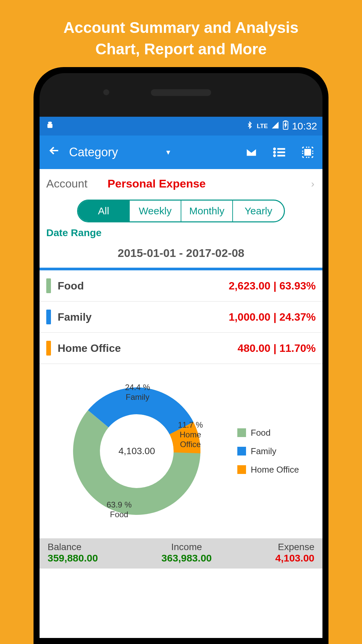  Describe the element at coordinates (50, 126) in the screenshot. I see `android-icon` at that location.